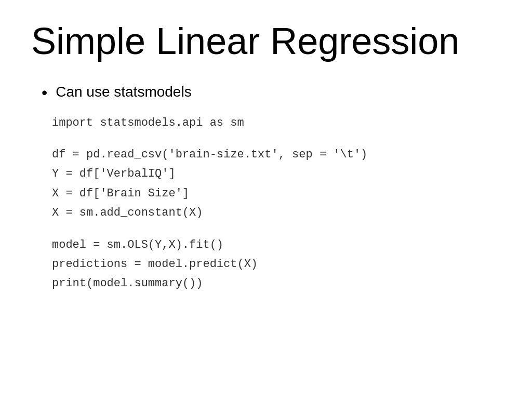 Image resolution: width=532 pixels, height=399 pixels. I want to click on page-title: Simple Linear Regression, so click(266, 42).